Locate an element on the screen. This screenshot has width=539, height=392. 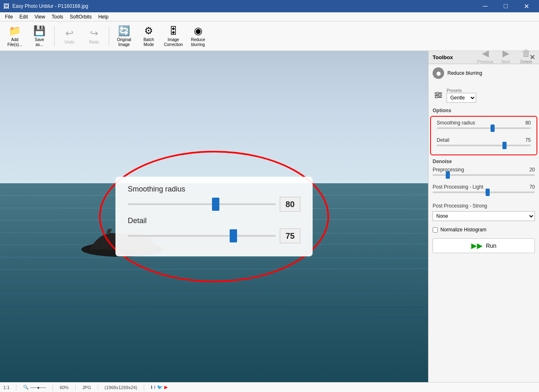
image-correction-icon: 🎛 is located at coordinates (173, 31).